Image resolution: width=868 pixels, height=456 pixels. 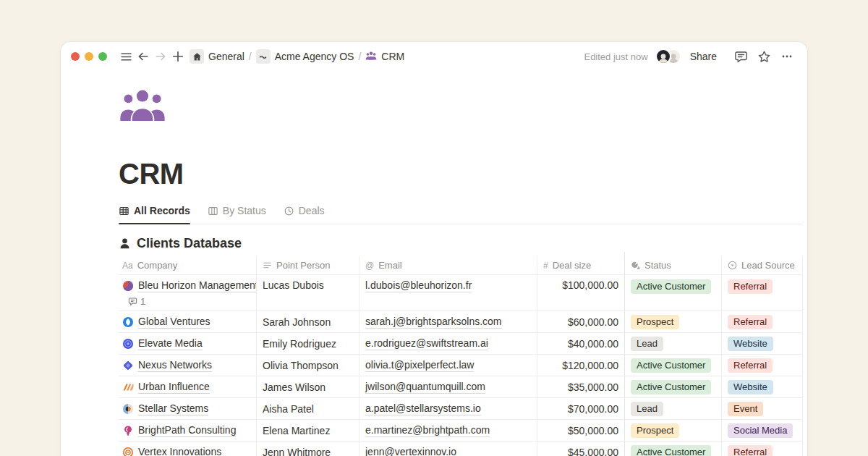 I want to click on company-cell: Nexus Networks, so click(x=188, y=365).